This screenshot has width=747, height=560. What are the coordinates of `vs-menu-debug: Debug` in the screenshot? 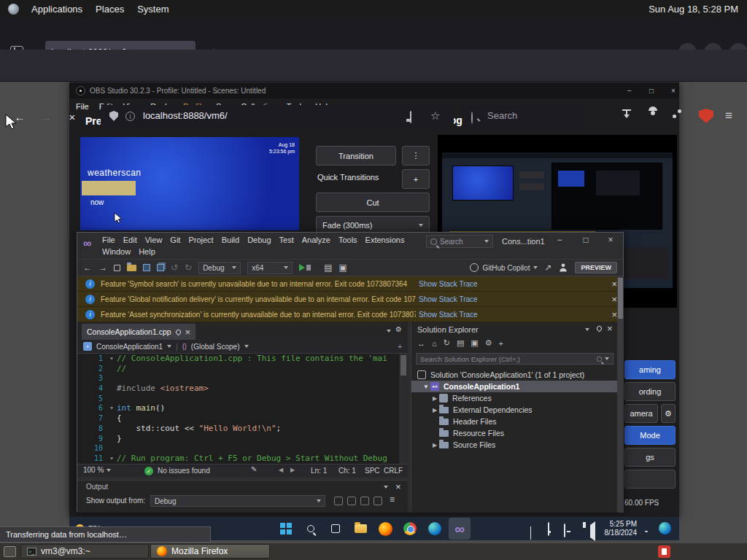 It's located at (259, 240).